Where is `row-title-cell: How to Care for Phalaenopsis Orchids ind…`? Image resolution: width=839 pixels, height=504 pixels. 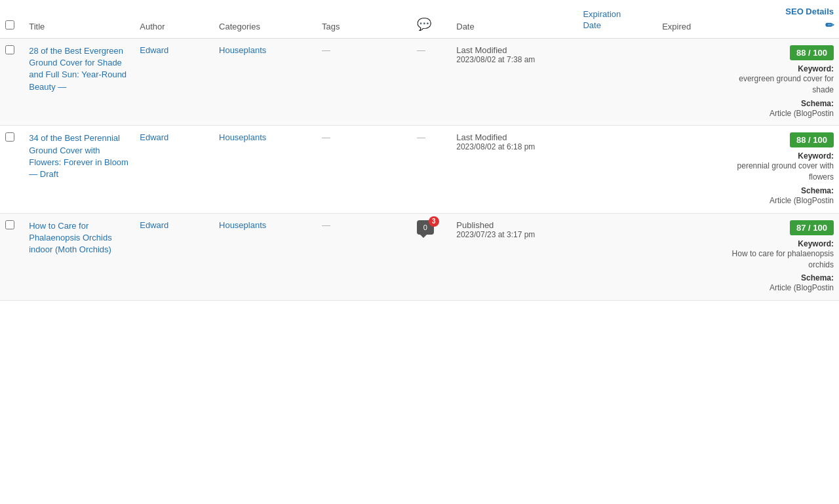
row-title-cell: How to Care for Phalaenopsis Orchids ind… is located at coordinates (79, 257).